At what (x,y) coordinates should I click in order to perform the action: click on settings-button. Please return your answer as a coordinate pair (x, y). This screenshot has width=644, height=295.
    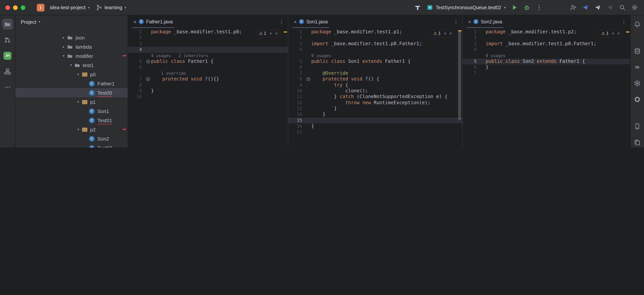
    Looking at the image, I should click on (634, 7).